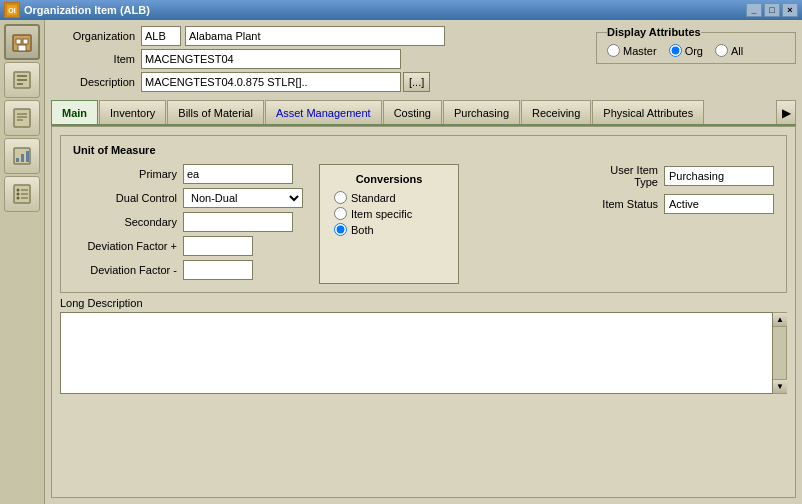 The height and width of the screenshot is (504, 802). What do you see at coordinates (416, 353) in the screenshot?
I see `long-desc-textarea` at bounding box center [416, 353].